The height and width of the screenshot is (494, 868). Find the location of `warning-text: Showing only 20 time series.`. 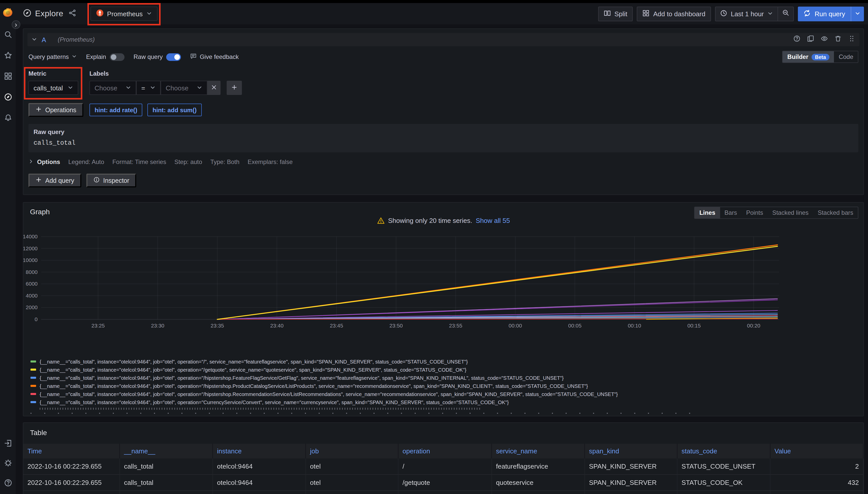

warning-text: Showing only 20 time series. is located at coordinates (430, 221).